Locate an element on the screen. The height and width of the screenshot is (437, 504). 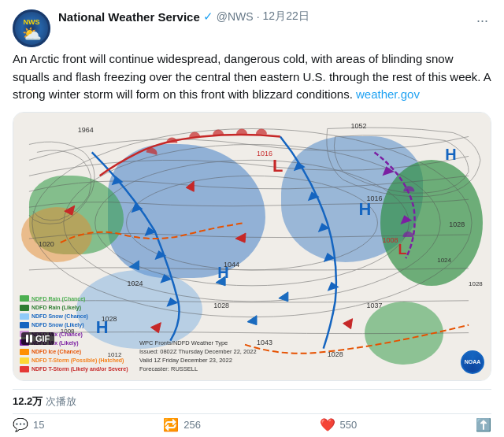
legend-color-rain-chance is located at coordinates (24, 298).